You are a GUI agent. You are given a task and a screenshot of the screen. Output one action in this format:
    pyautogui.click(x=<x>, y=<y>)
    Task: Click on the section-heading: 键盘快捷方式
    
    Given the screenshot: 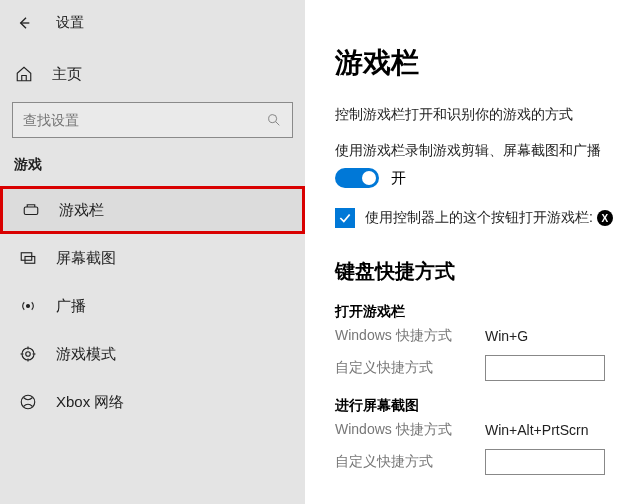 What is the action you would take?
    pyautogui.click(x=478, y=272)
    